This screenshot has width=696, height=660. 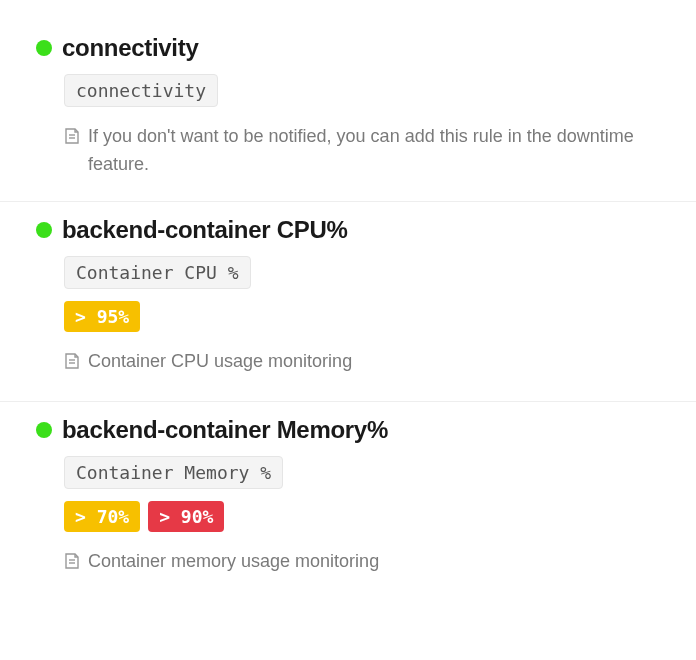 What do you see at coordinates (362, 151) in the screenshot?
I see `description-row: If you don't want to be notified, you ca…` at bounding box center [362, 151].